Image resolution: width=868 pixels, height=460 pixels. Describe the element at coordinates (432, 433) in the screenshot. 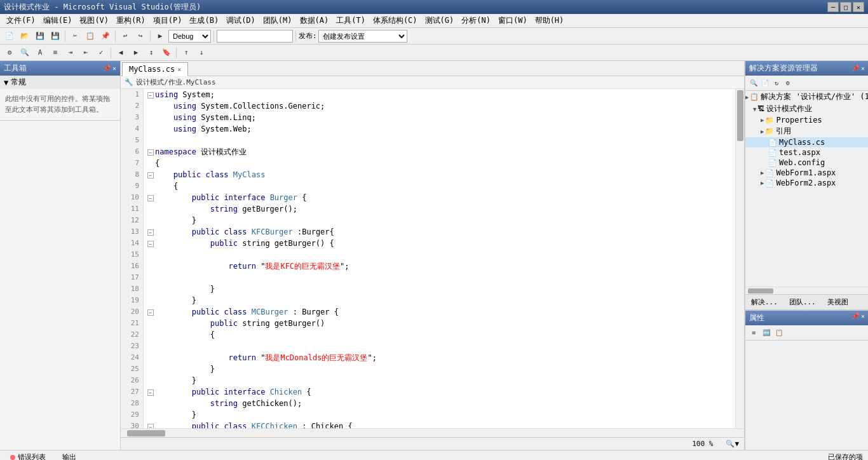

I see `editor-hscroll` at that location.